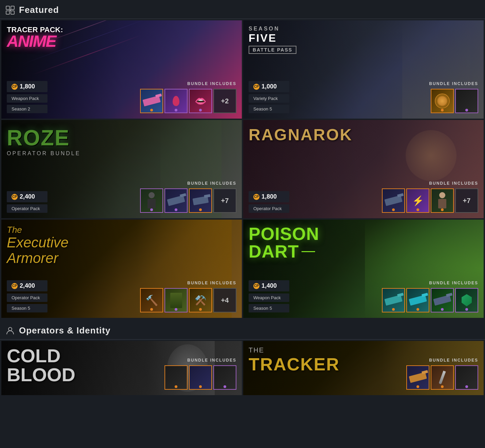 The image size is (485, 448). Describe the element at coordinates (121, 169) in the screenshot. I see `card-roze: ROZE OPERATOR BUNDLE CP 2,400 Operator P…` at that location.